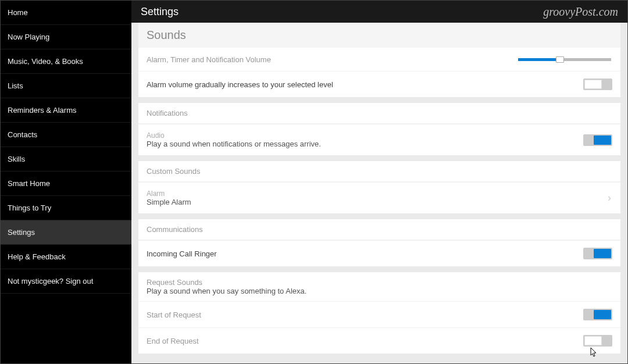  I want to click on sidebar-item-lists: Lists, so click(66, 86).